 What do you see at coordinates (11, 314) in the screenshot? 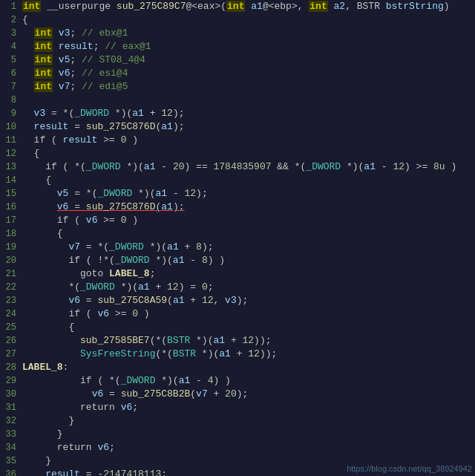
I see `line-num-24: 24` at bounding box center [11, 314].